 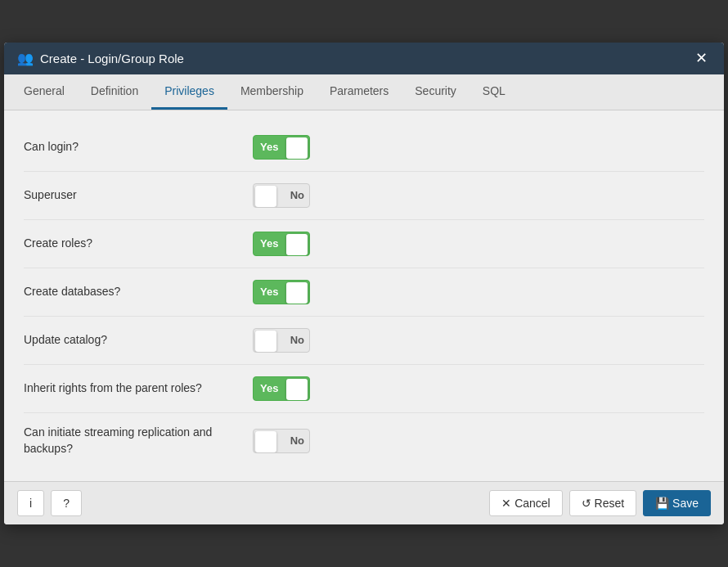 What do you see at coordinates (359, 92) in the screenshot?
I see `tab-parameters: Parameters` at bounding box center [359, 92].